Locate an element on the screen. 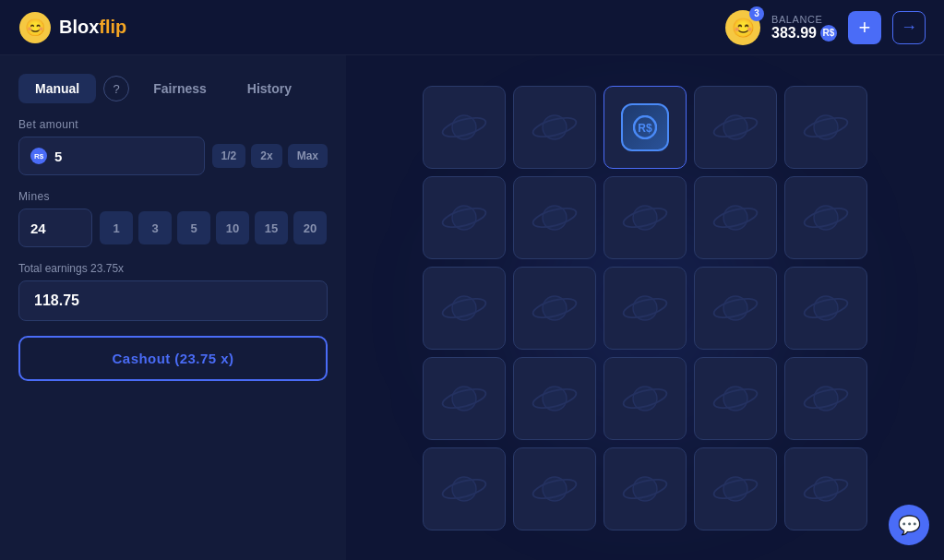 This screenshot has height=560, width=944. user-avatar: 😊 3 is located at coordinates (743, 28).